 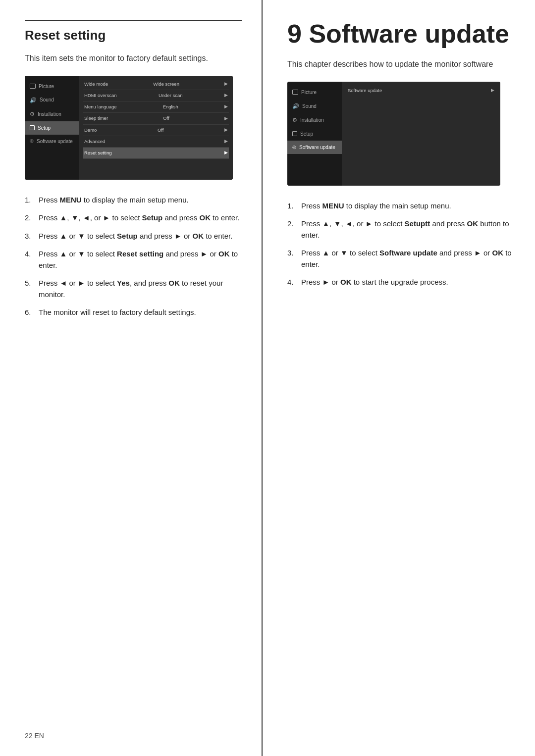 What do you see at coordinates (153, 218) in the screenshot?
I see `key-setup: Setup` at bounding box center [153, 218].